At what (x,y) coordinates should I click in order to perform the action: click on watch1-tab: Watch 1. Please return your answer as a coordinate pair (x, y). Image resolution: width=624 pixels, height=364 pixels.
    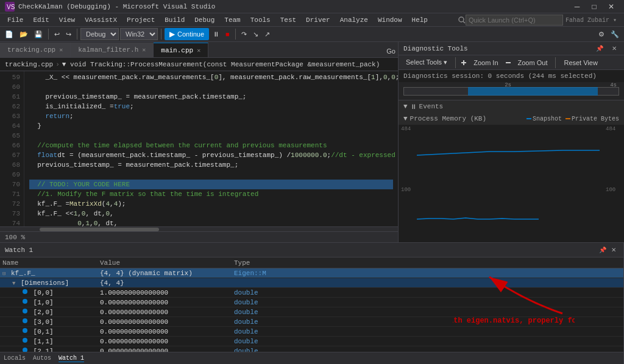
    Looking at the image, I should click on (71, 359).